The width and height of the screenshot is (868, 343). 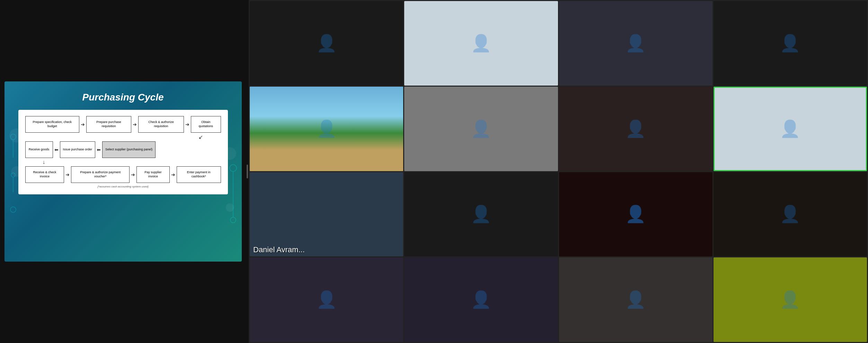 What do you see at coordinates (790, 214) in the screenshot?
I see `participant-cell-12: 👤` at bounding box center [790, 214].